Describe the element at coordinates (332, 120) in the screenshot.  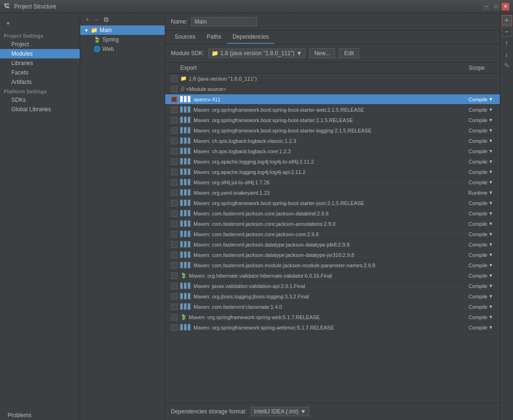
I see `dep-row-dep2: ▋▋▋ Maven: org.springframework.boot:spri…` at that location.